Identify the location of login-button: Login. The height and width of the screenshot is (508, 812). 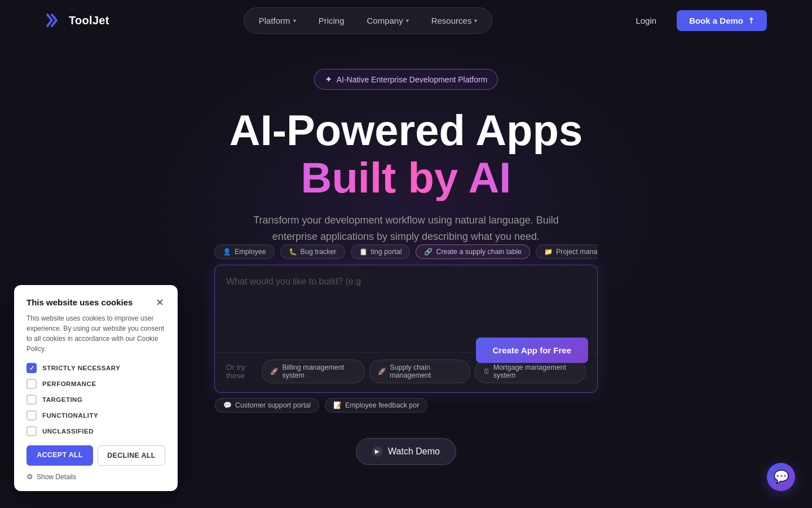
(646, 20).